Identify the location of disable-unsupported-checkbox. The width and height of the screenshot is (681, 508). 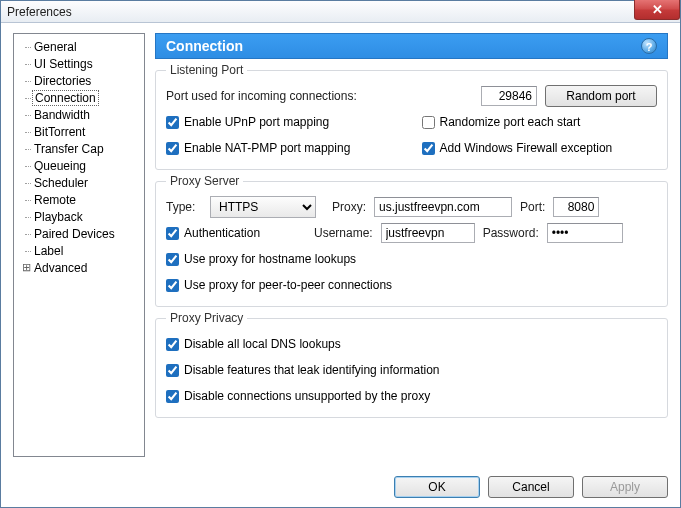
(172, 396).